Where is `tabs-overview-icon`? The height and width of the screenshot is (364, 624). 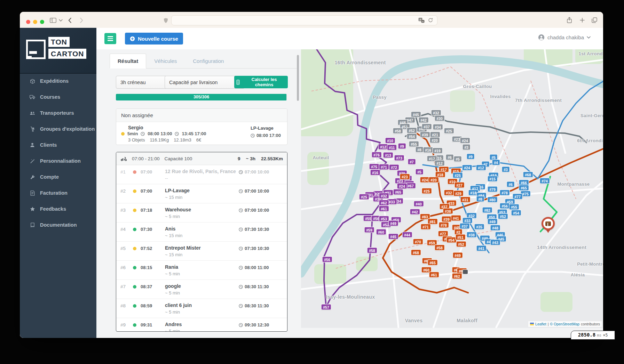
tabs-overview-icon is located at coordinates (594, 20).